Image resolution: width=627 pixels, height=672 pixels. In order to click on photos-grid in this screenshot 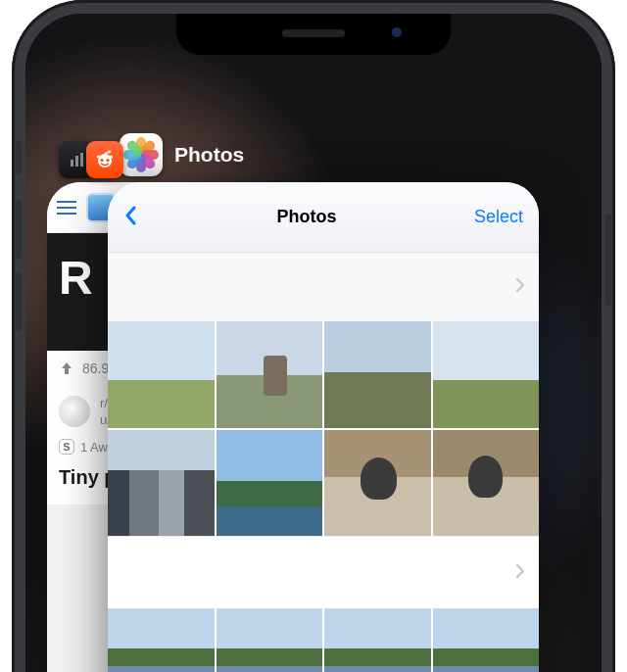, I will do `click(323, 641)`.